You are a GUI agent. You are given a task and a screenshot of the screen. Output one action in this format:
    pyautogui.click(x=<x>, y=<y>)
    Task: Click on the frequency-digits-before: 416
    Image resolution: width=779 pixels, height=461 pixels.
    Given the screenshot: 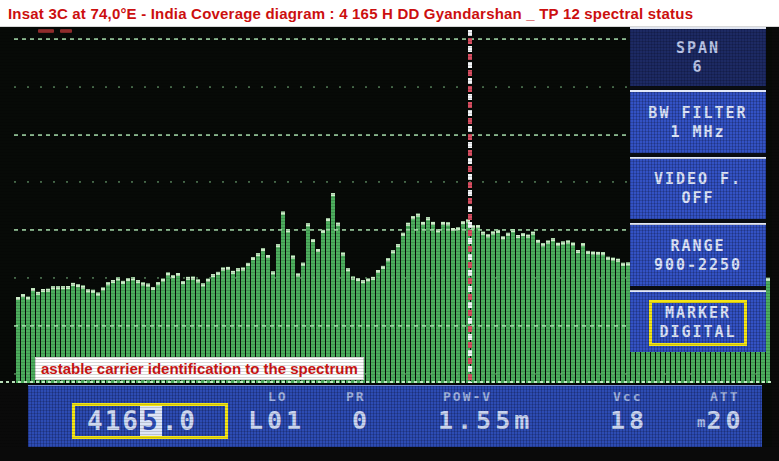 What is the action you would take?
    pyautogui.click(x=114, y=421)
    